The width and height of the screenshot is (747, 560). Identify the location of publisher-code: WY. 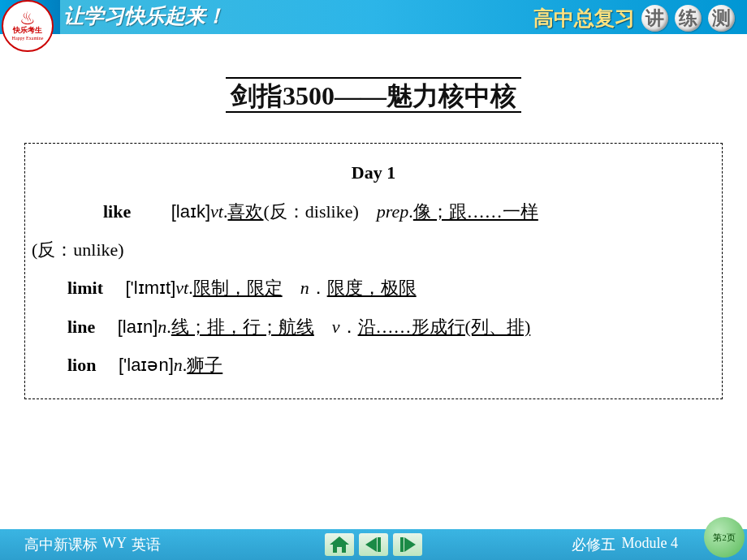
(114, 545).